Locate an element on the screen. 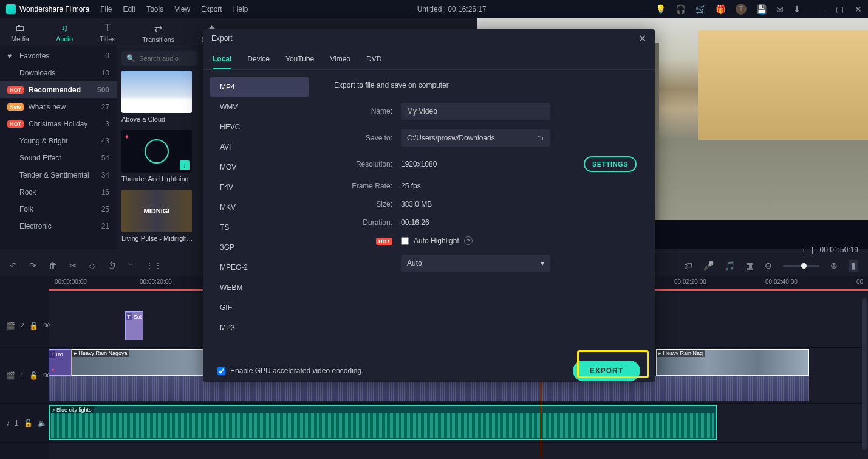 The width and height of the screenshot is (868, 459). audio-clip: ♪ Blue city lights is located at coordinates (383, 423).